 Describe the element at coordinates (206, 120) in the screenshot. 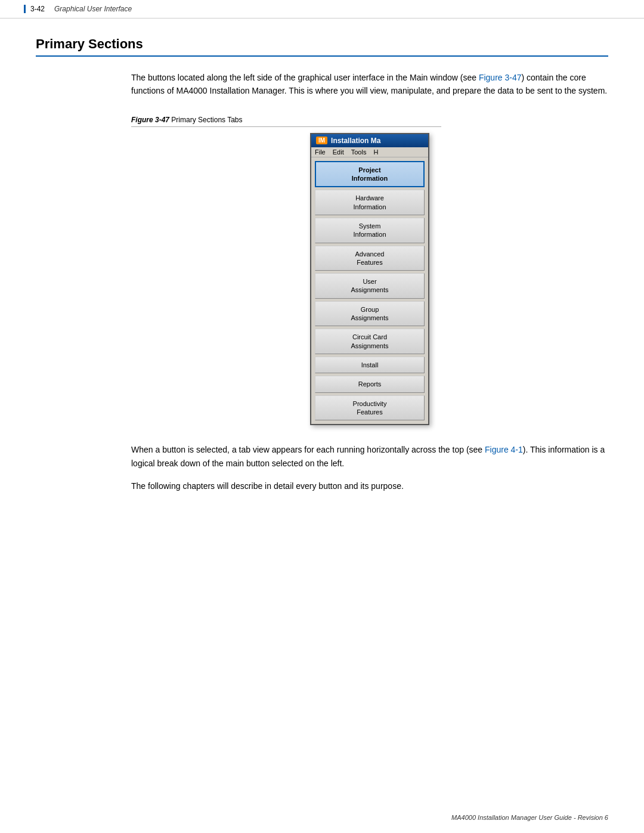

I see `figure-caption-text: Primary Sections Tabs` at that location.